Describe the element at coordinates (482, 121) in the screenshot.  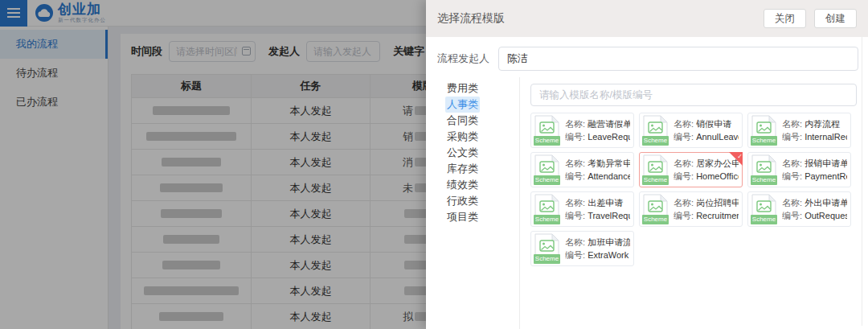
I see `category-contract: 合同类` at that location.